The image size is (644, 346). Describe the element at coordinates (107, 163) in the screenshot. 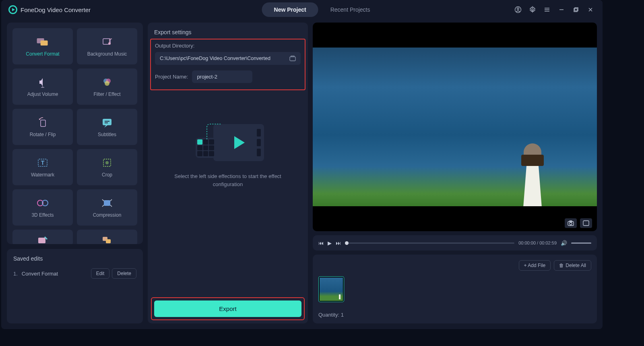

I see `crop-icon` at that location.